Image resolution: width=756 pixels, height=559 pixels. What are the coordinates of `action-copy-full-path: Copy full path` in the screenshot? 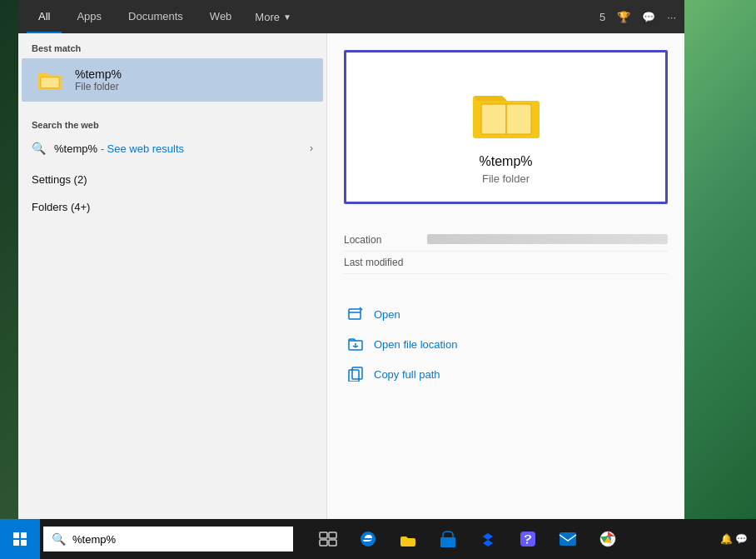 It's located at (506, 374).